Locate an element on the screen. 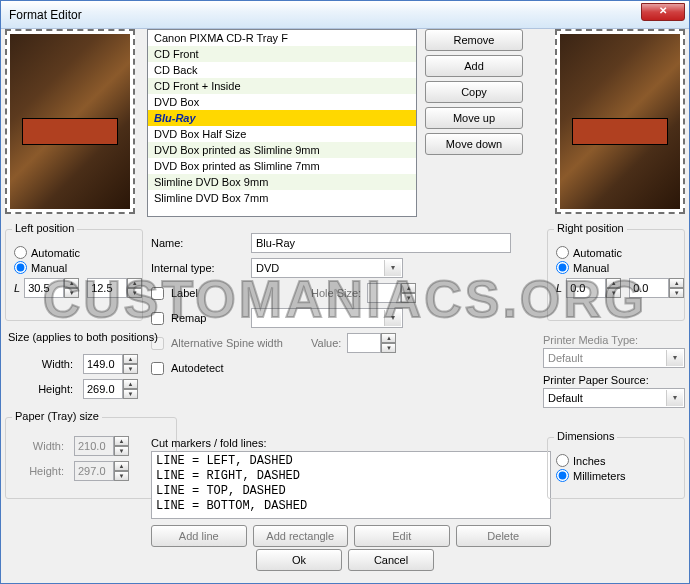  left-position-group: Left position Automatic Manual L ▲▼ ▲▼ is located at coordinates (74, 275).